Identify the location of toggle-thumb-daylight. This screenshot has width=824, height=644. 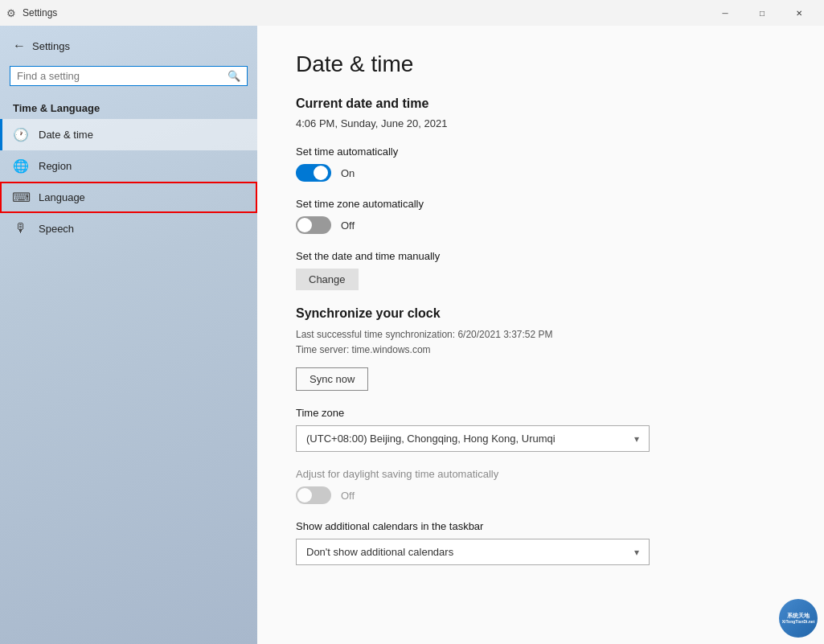
(305, 495).